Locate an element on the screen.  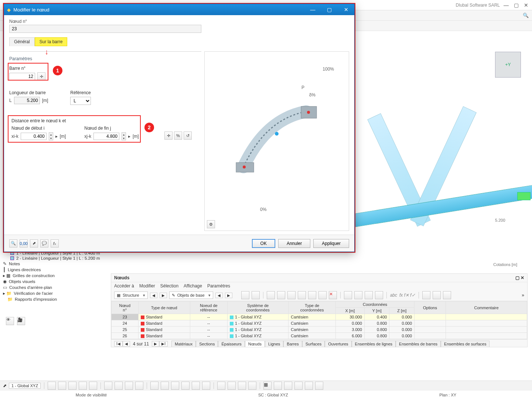
tab-linesets: Ensembles de lignes is located at coordinates (374, 344).